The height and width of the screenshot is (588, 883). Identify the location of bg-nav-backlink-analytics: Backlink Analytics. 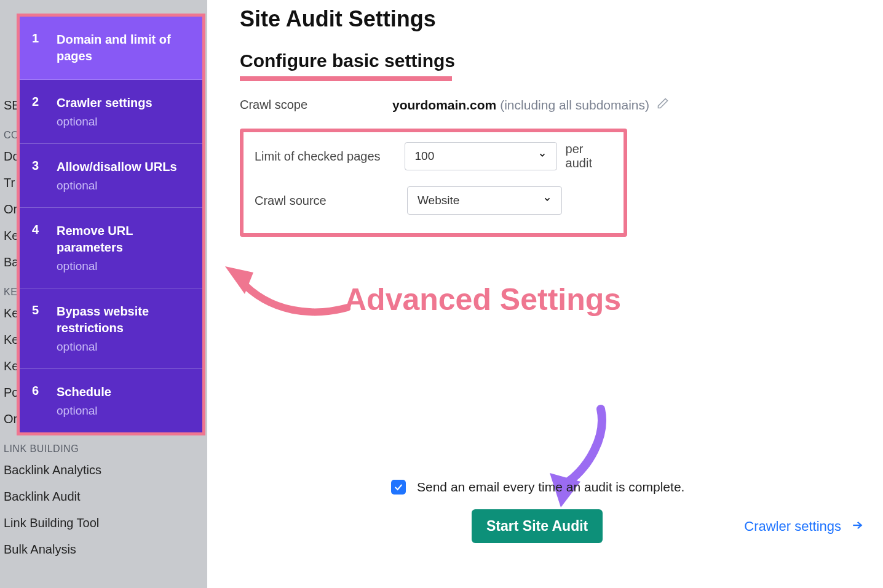
(103, 470).